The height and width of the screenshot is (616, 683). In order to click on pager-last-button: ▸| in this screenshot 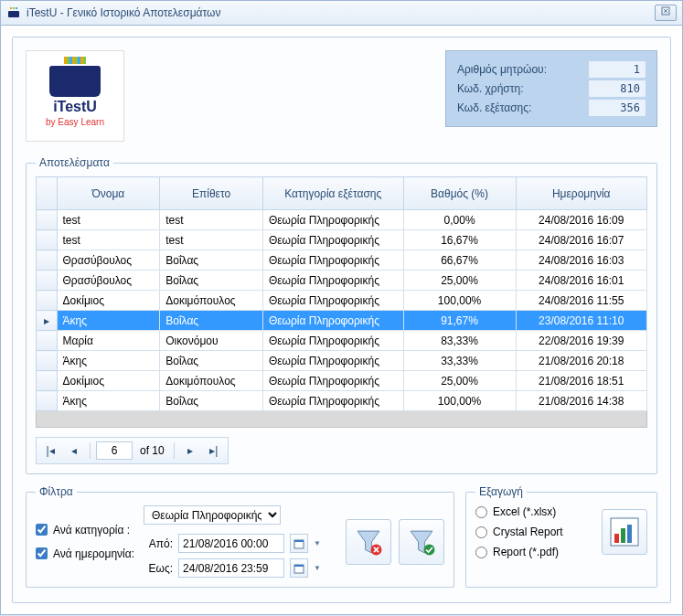, I will do `click(214, 451)`.